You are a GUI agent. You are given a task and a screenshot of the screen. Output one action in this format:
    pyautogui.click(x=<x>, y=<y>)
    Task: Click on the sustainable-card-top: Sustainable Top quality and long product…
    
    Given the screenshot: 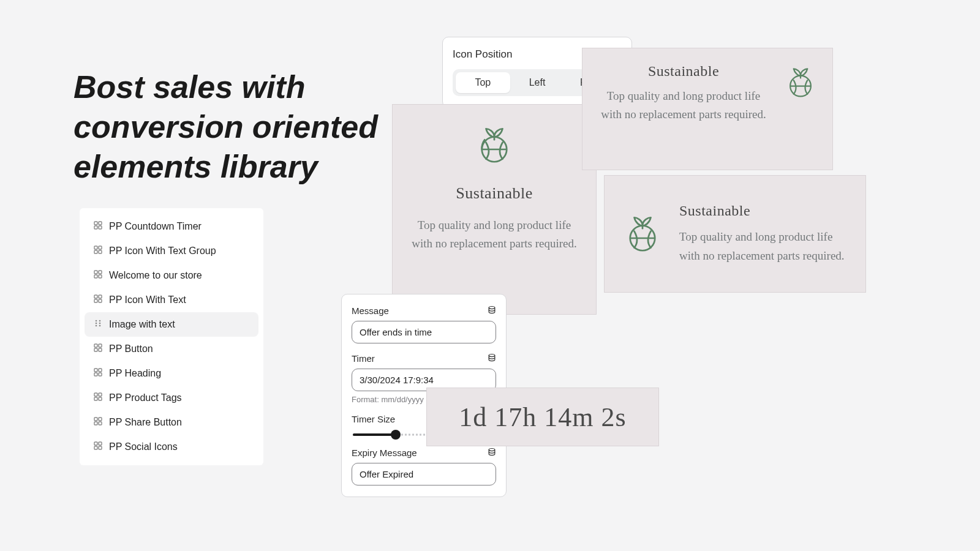 What is the action you would take?
    pyautogui.click(x=494, y=209)
    